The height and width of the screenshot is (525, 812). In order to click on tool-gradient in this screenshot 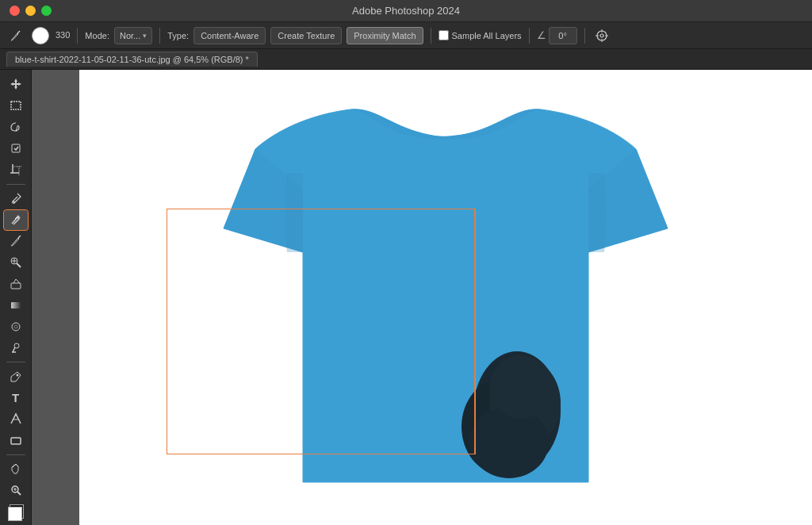, I will do `click(16, 305)`.